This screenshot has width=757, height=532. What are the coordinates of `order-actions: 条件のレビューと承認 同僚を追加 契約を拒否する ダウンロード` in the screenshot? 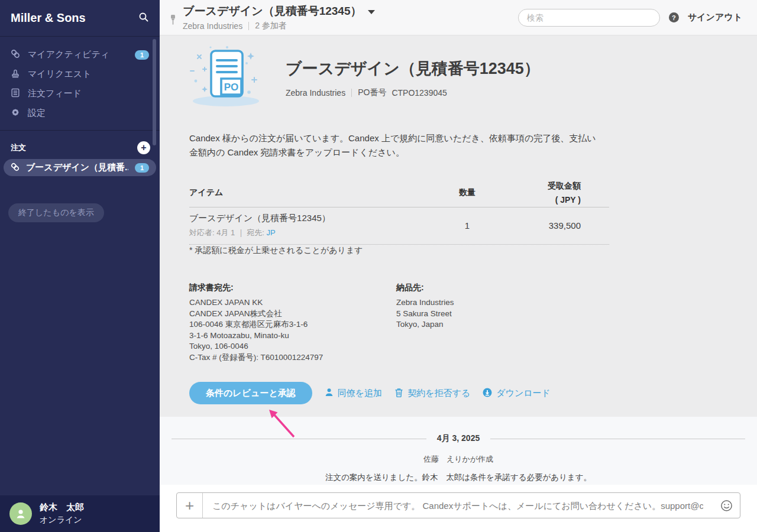 It's located at (370, 393).